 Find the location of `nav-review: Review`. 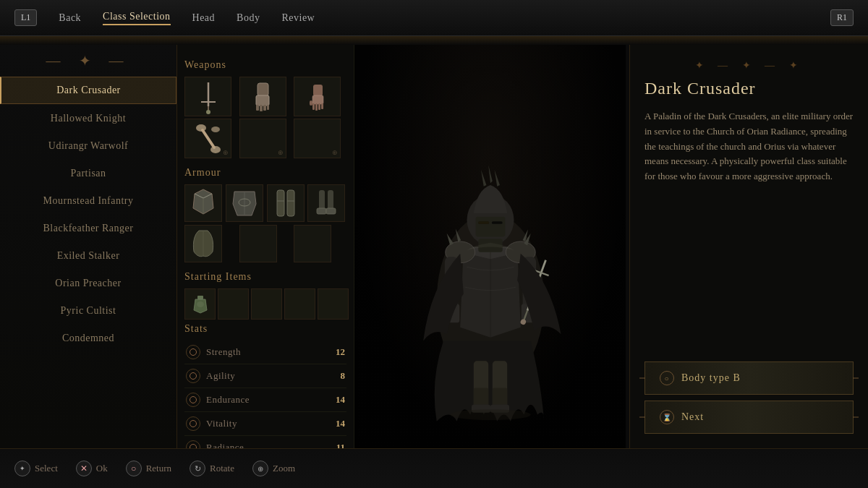

nav-review: Review is located at coordinates (298, 18).